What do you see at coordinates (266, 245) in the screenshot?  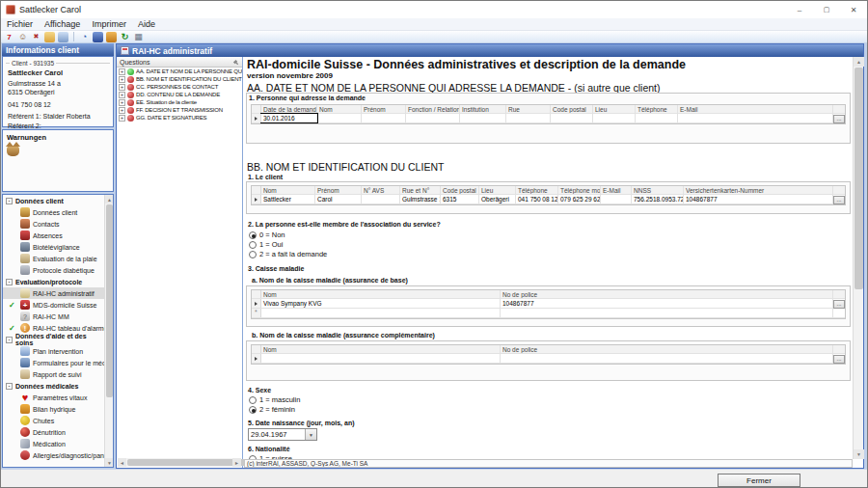 I see `q2-option-1: 1 = Oui` at bounding box center [266, 245].